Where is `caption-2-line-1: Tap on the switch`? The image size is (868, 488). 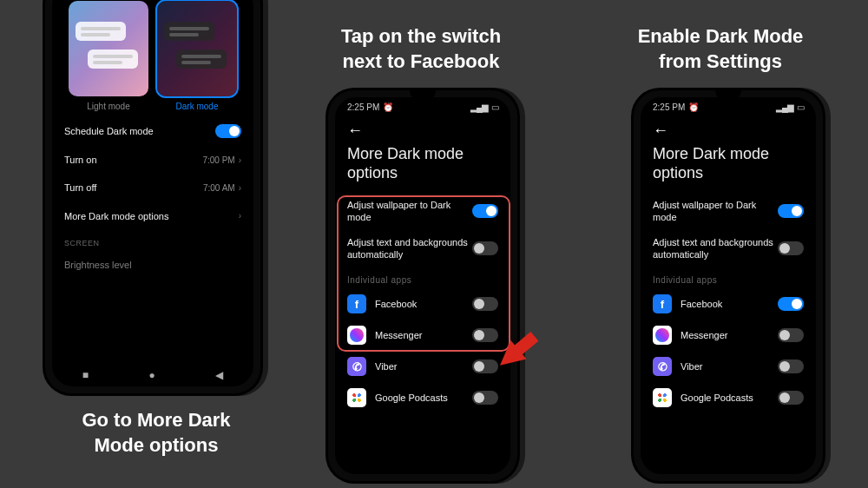
caption-2-line-1: Tap on the switch is located at coordinates (421, 36).